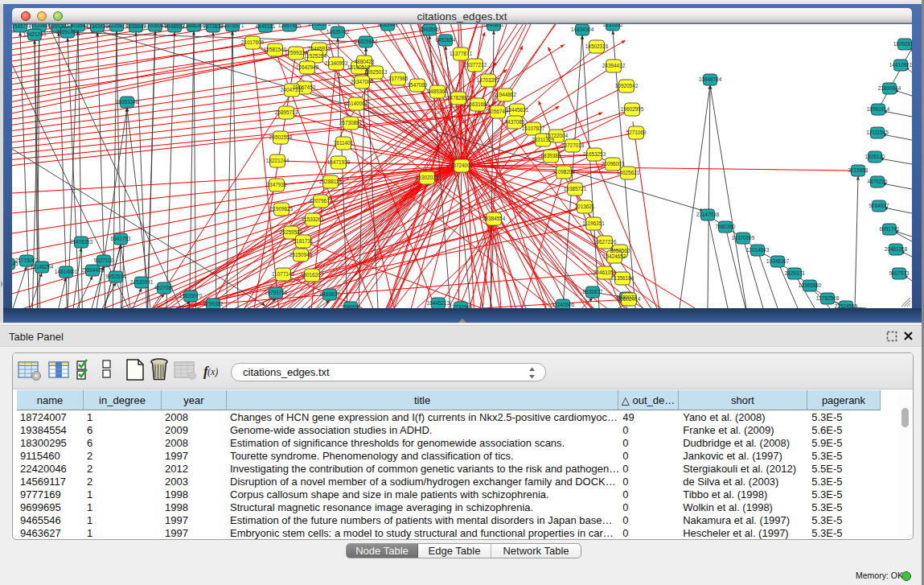 Image resolution: width=924 pixels, height=585 pixels. I want to click on svg-text: 19602995, so click(632, 109).